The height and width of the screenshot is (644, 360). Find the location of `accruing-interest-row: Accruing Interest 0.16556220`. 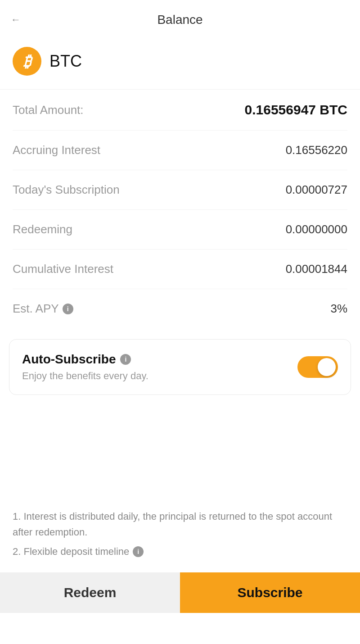

accruing-interest-row: Accruing Interest 0.16556220 is located at coordinates (180, 150).